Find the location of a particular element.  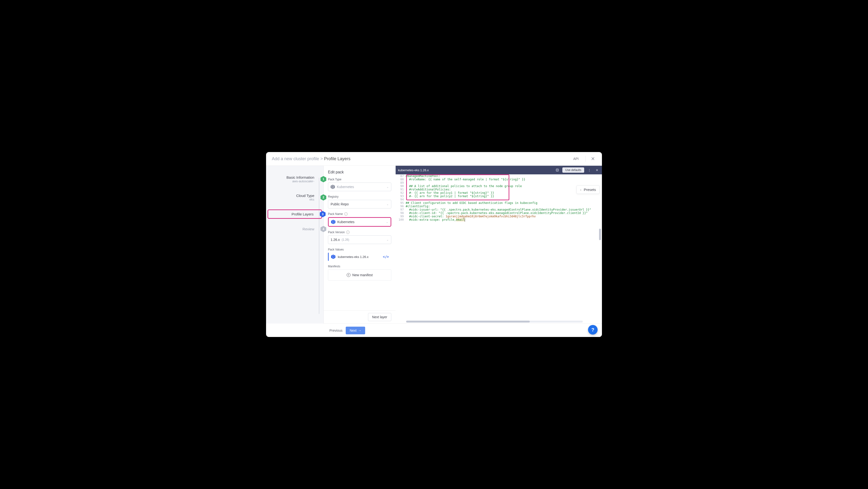

more-icon: ⋮ is located at coordinates (589, 170).